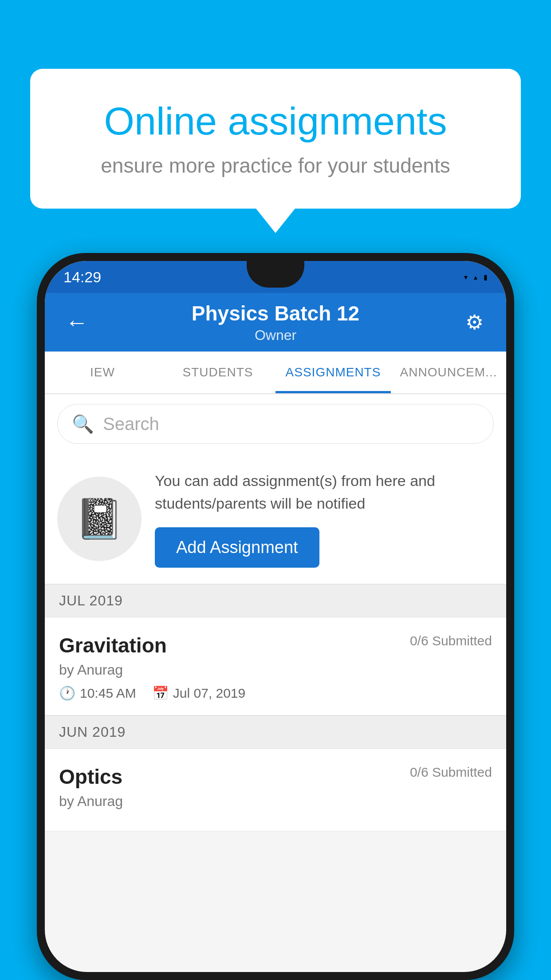 This screenshot has height=980, width=551. Describe the element at coordinates (161, 693) in the screenshot. I see `calendar-icon: 📅` at that location.